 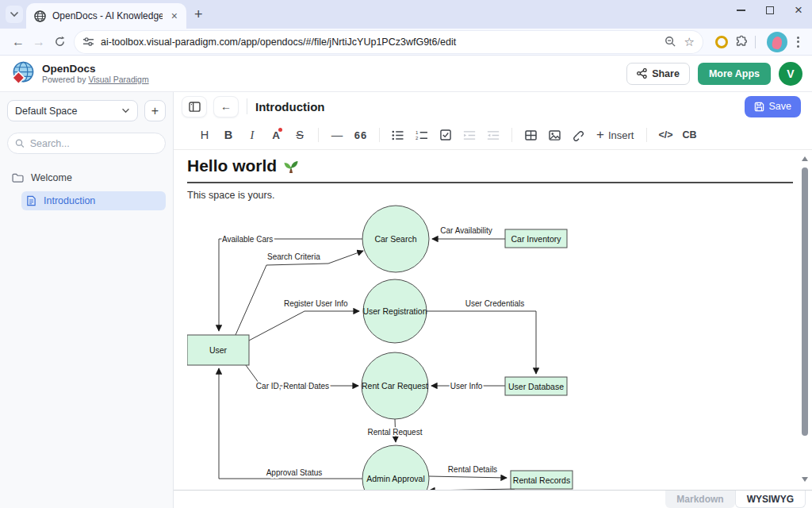 I want to click on scroll-up-icon, so click(x=805, y=159).